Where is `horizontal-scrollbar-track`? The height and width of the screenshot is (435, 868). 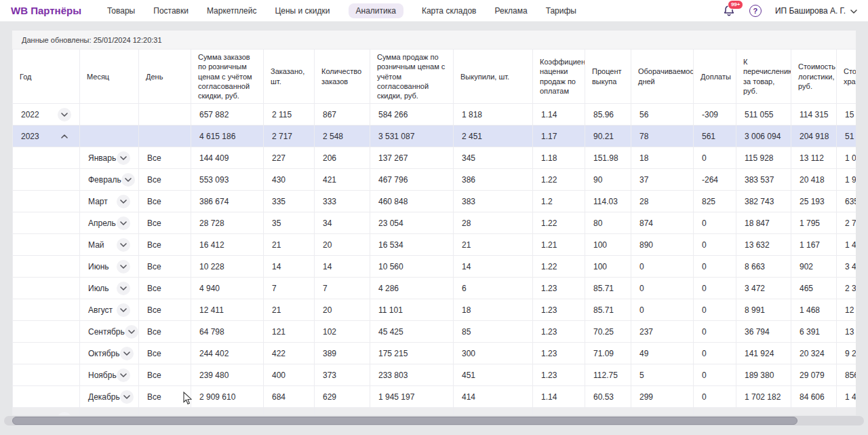 horizontal-scrollbar-track is located at coordinates (434, 421).